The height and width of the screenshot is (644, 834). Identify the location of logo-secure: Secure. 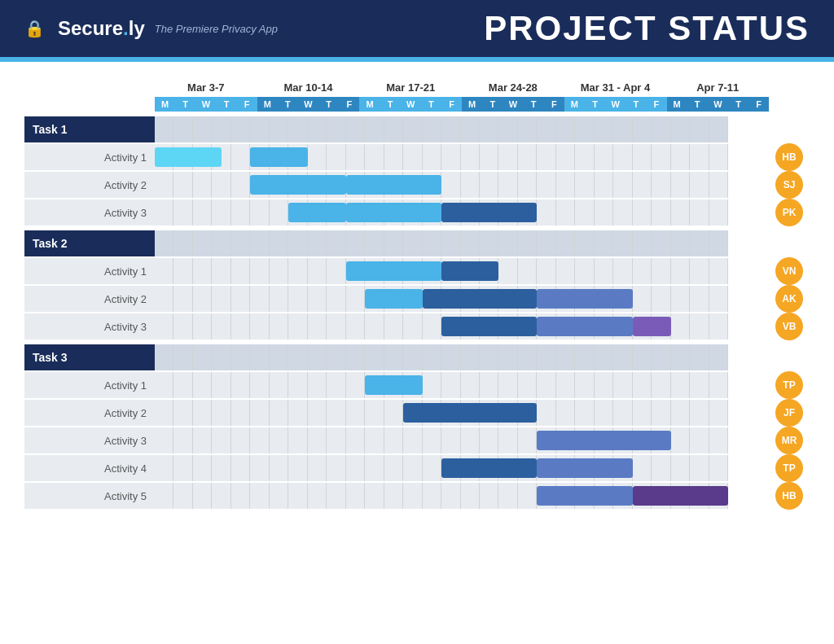
(90, 28).